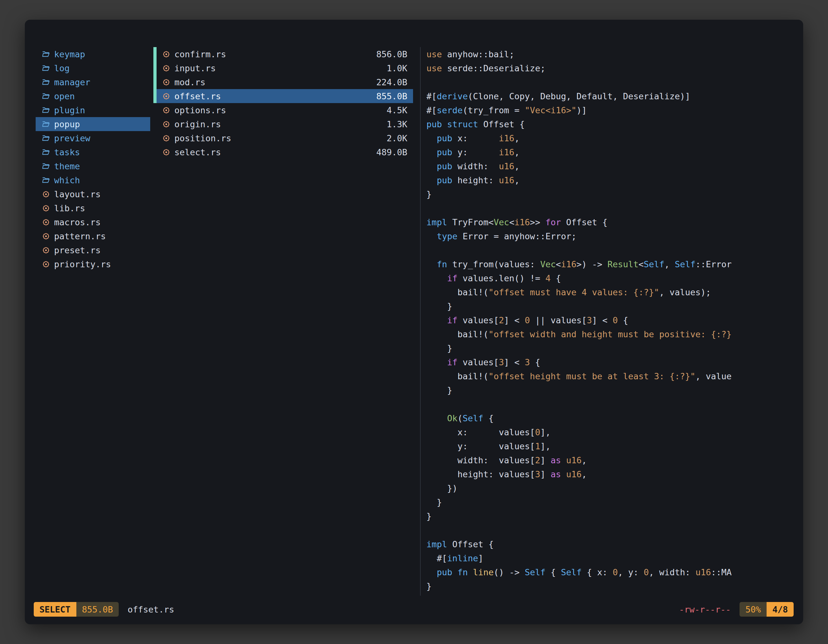 This screenshot has height=644, width=828. I want to click on sidebar-item-label: macros.rs, so click(77, 222).